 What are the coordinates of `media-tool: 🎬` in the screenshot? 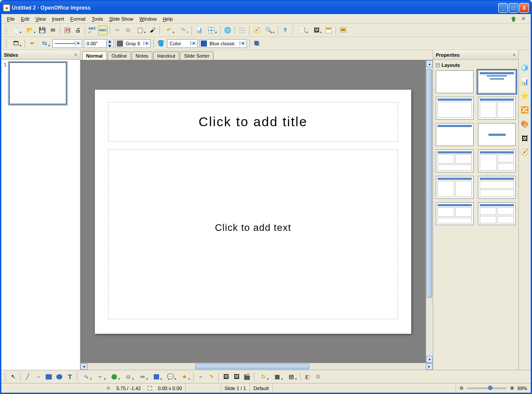 It's located at (247, 377).